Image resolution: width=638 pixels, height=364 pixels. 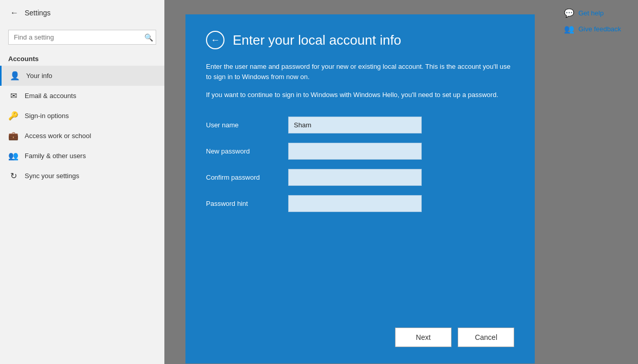 What do you see at coordinates (569, 29) in the screenshot?
I see `feedback-icon: 👥` at bounding box center [569, 29].